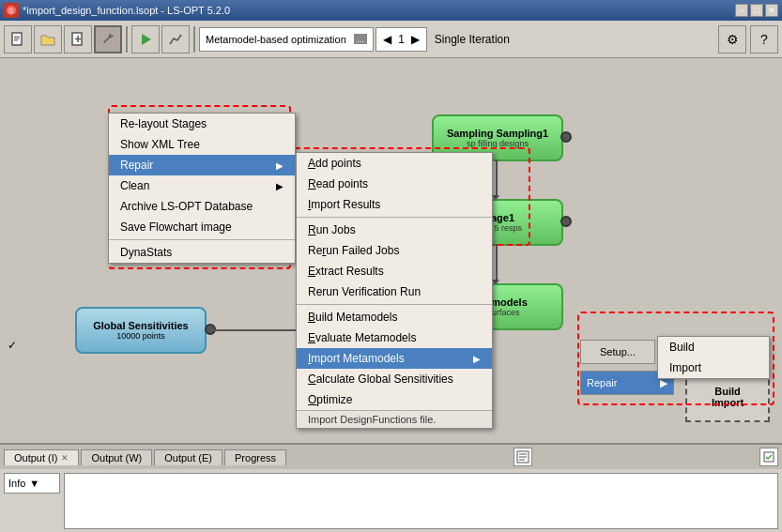  I want to click on tab-output-w-label: Output (W), so click(116, 458).